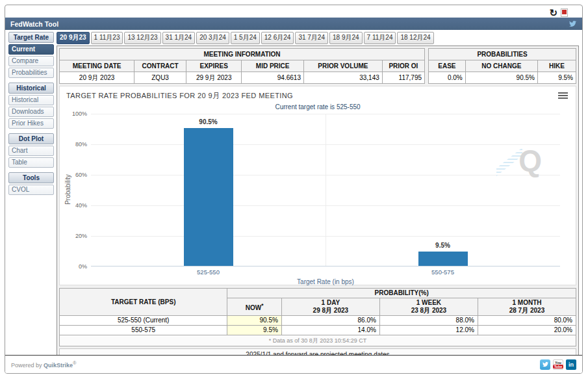 The image size is (588, 377). Describe the element at coordinates (556, 78) in the screenshot. I see `hike-value: 9.5%` at that location.